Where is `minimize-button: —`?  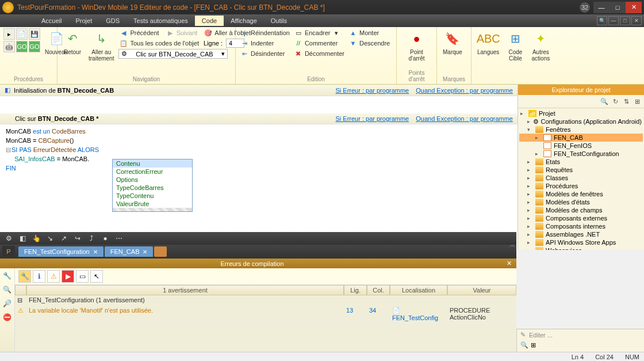 minimize-button: — is located at coordinates (601, 7).